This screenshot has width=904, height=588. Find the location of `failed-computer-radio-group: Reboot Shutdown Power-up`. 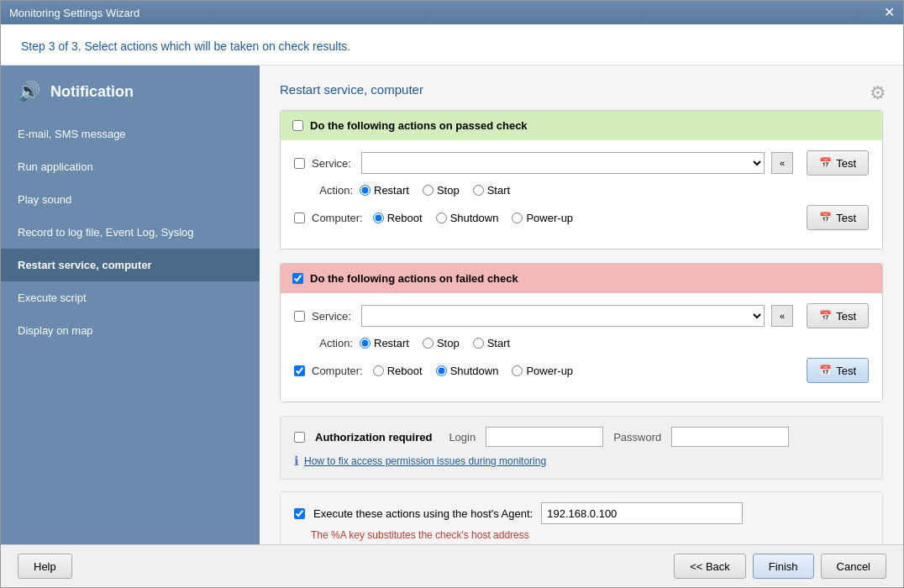

failed-computer-radio-group: Reboot Shutdown Power-up is located at coordinates (583, 371).